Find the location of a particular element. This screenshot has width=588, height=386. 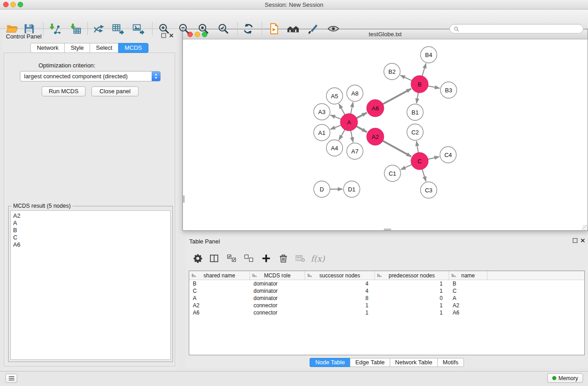

run-mcds-button: Run MCDS is located at coordinates (63, 91).